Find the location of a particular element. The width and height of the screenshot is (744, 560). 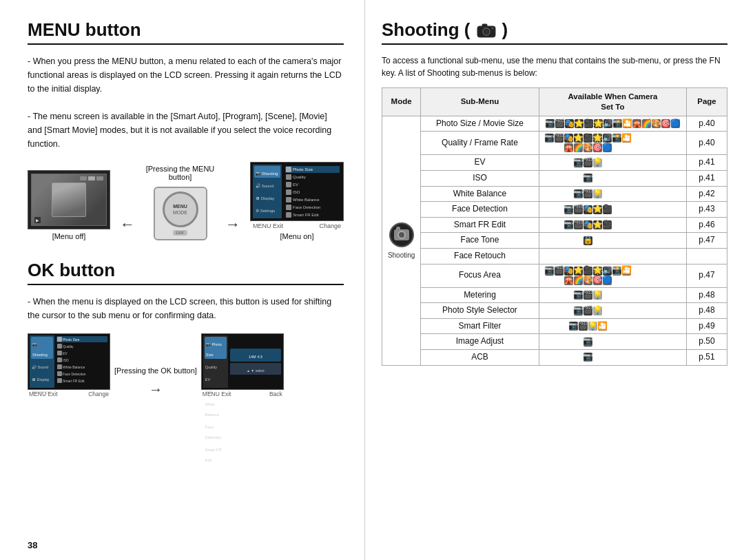

table-row: Face Tone 🔒 p.47 is located at coordinates (555, 241).